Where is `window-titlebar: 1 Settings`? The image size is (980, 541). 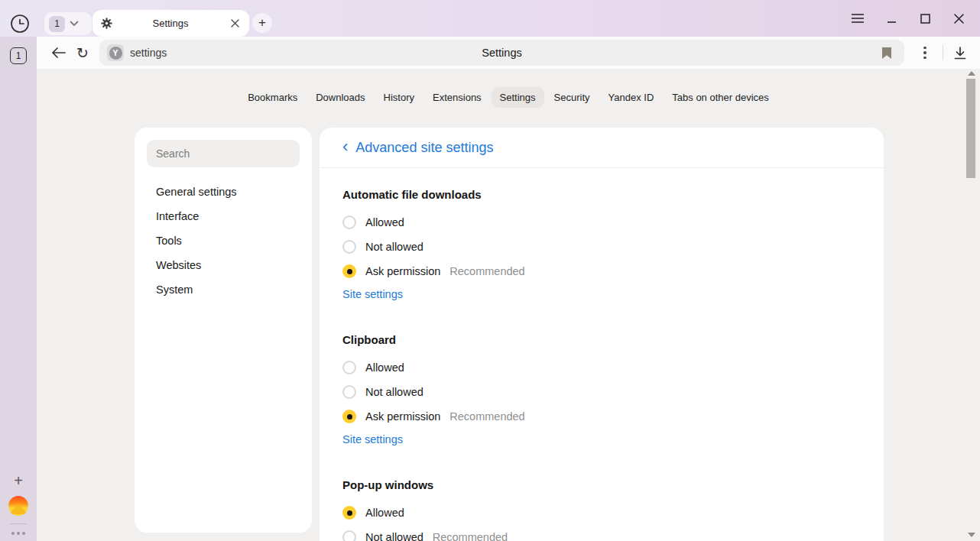
window-titlebar: 1 Settings is located at coordinates (490, 18).